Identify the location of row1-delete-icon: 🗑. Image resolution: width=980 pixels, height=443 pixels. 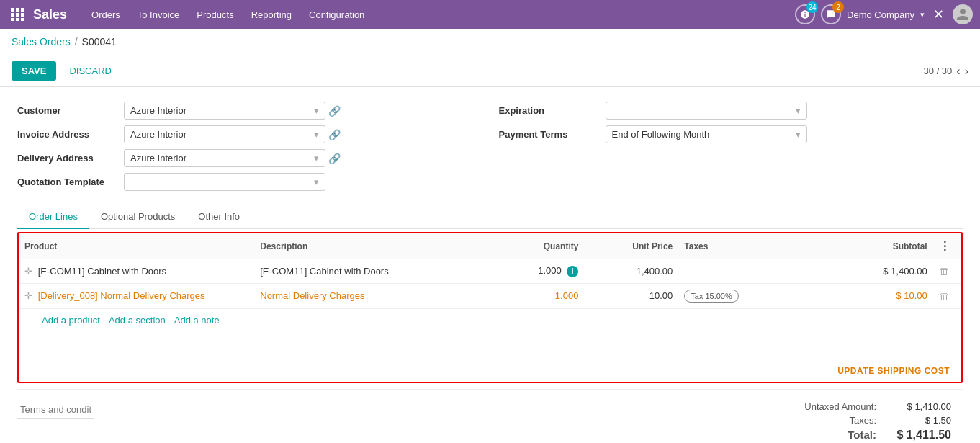
(944, 271).